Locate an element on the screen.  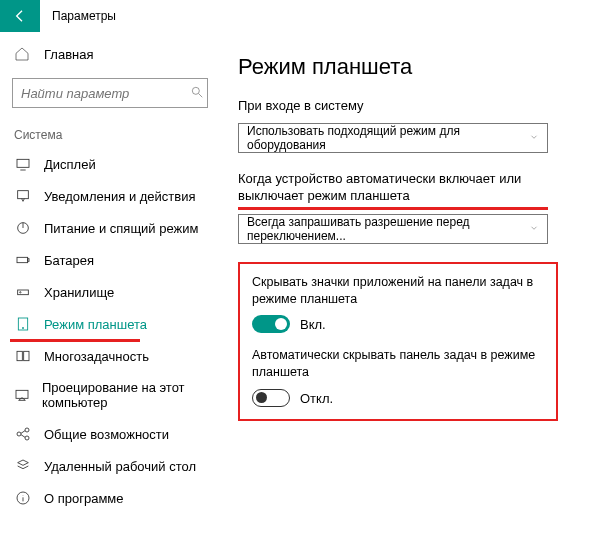
sidebar-item-tablet-mode: Режим планшета is located at coordinates (110, 324).